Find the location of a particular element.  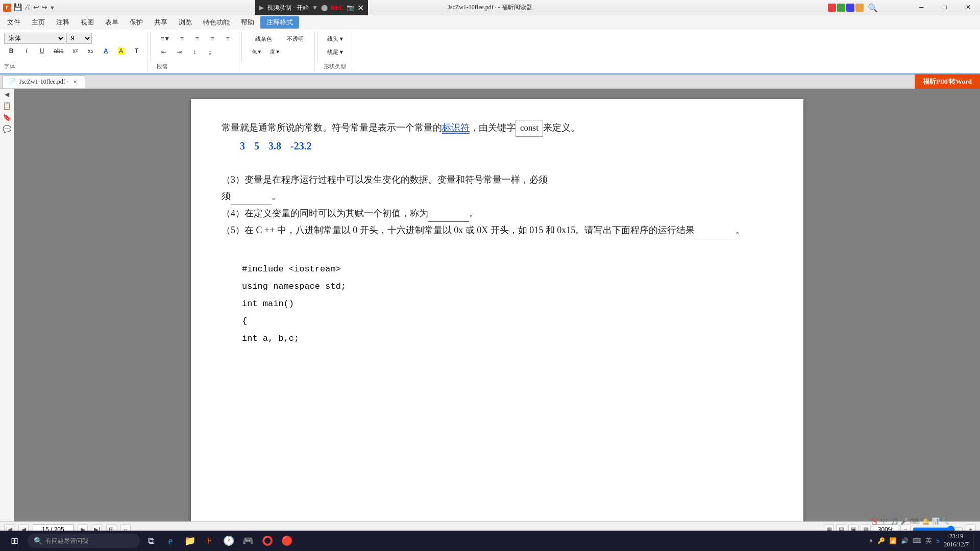

undo-icon: ↩ is located at coordinates (36, 7).